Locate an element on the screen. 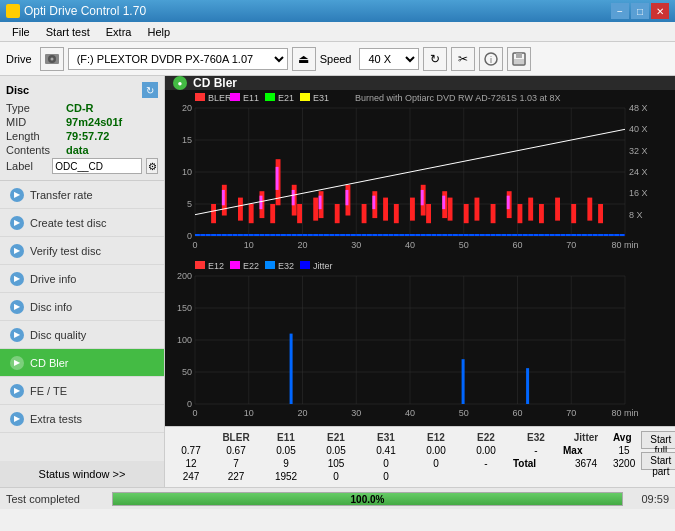 This screenshot has width=675, height=531. nav-icon-drive-info: ▶ is located at coordinates (17, 279).